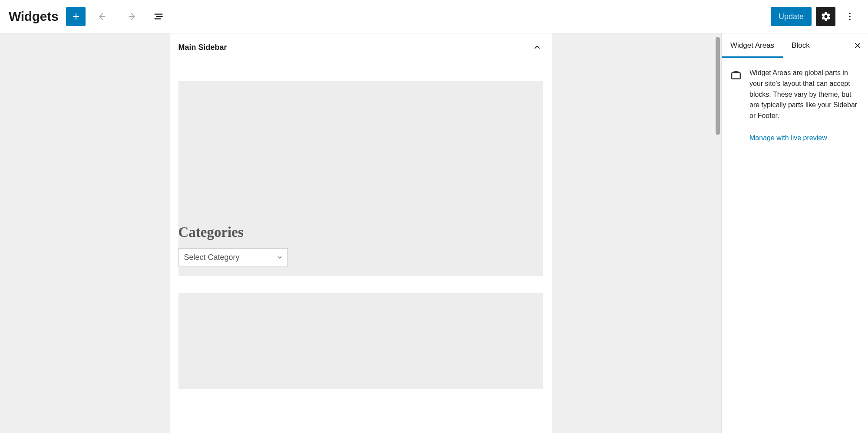 Image resolution: width=868 pixels, height=433 pixels. What do you see at coordinates (801, 46) in the screenshot?
I see `tab-block: Block` at bounding box center [801, 46].